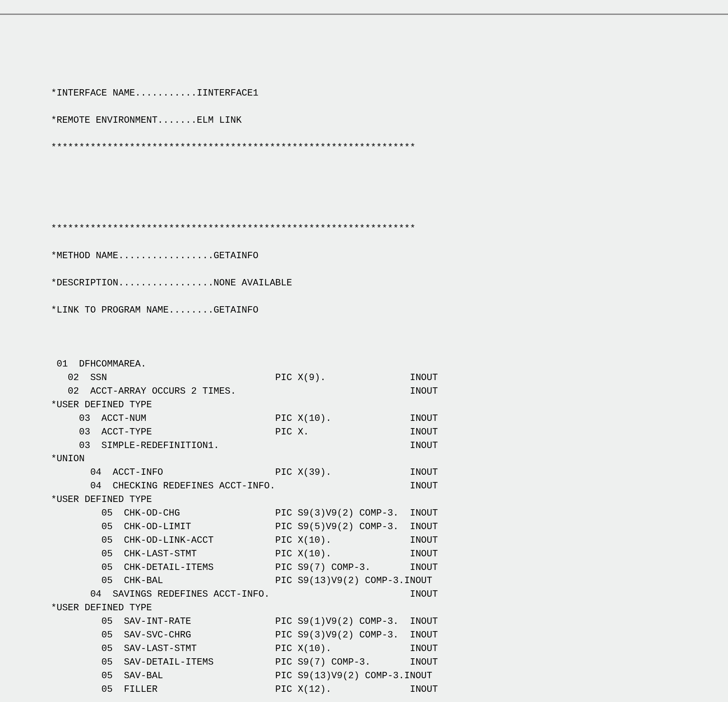  I want to click on data-row: 02 ACCT-ARRAY OCCURS 2 TIMES. INOUT, so click(389, 392).